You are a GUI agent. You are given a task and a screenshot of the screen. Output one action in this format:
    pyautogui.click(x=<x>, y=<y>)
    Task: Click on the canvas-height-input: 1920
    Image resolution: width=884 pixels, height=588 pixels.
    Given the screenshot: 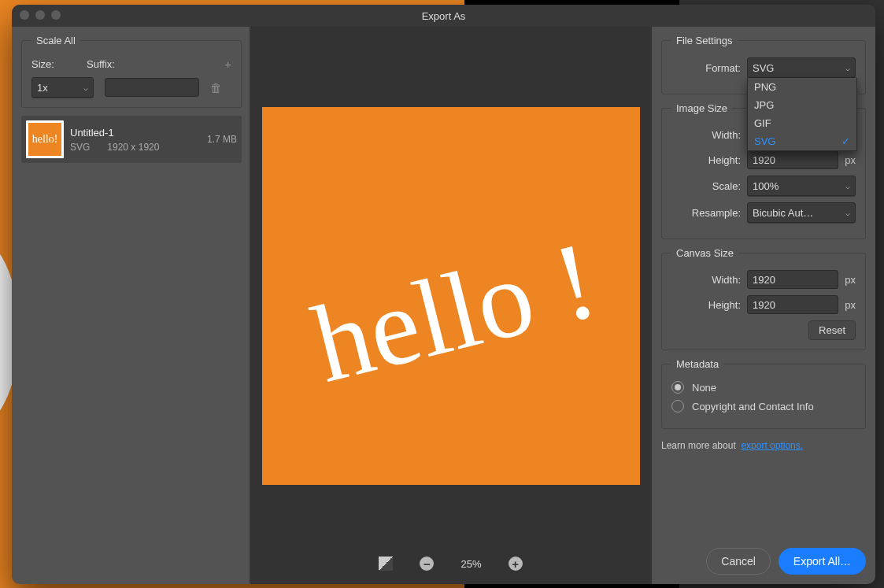 What is the action you would take?
    pyautogui.click(x=793, y=305)
    